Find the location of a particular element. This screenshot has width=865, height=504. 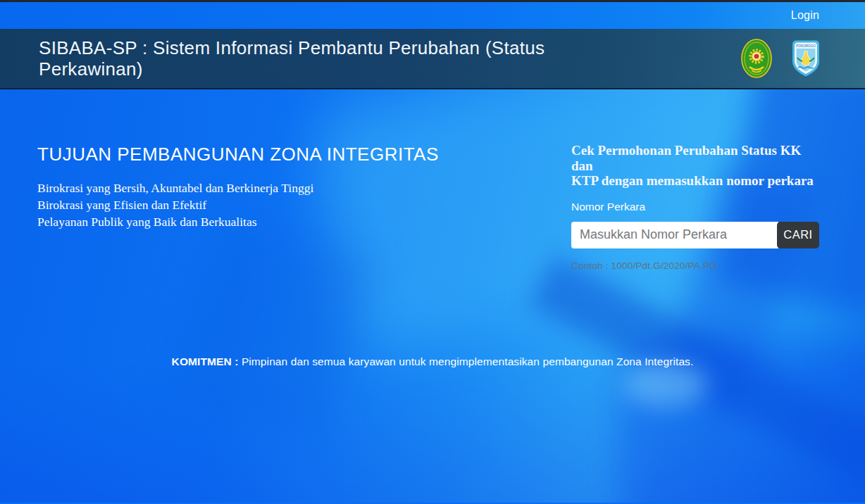

page-title: SIBABA-SP : Sistem Informasi Pembantu Pe… is located at coordinates (292, 58).